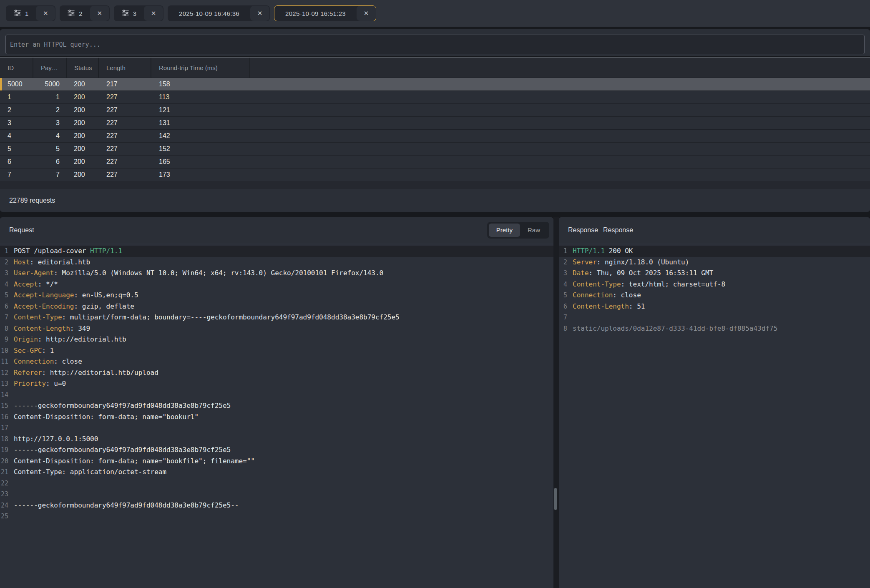 This screenshot has height=588, width=870. Describe the element at coordinates (4, 495) in the screenshot. I see `line-number: 23` at that location.